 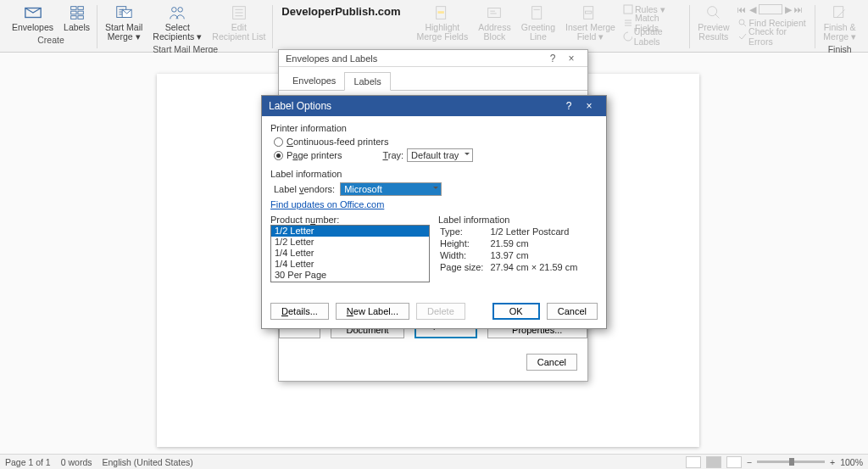 What do you see at coordinates (552, 362) in the screenshot?
I see `env-cancel-button: Cancel` at bounding box center [552, 362].